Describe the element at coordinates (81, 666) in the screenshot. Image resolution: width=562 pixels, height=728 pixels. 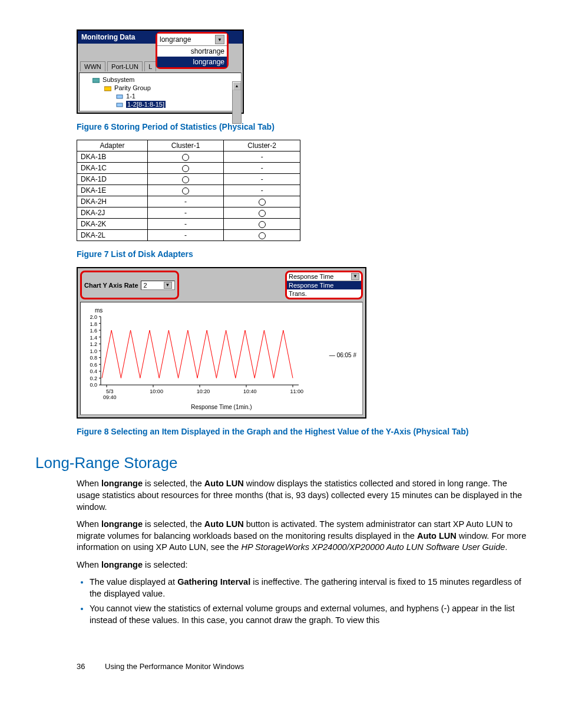
I see `page-number: 36` at that location.